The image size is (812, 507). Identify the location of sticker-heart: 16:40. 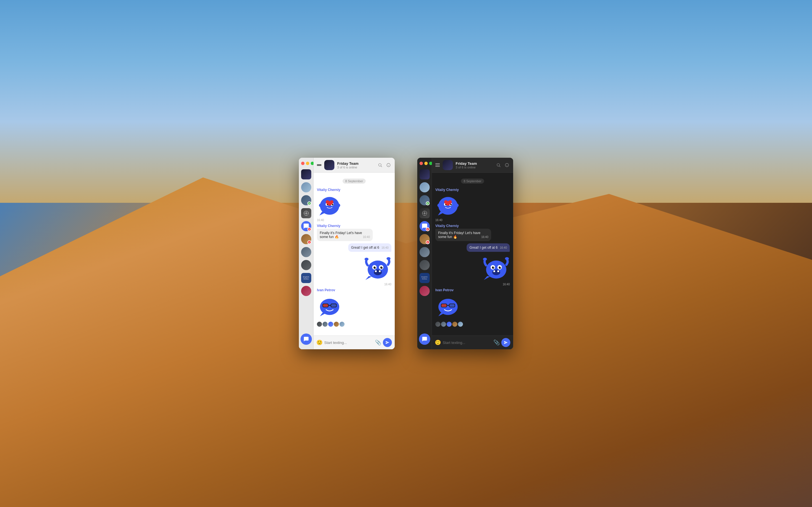
(354, 207).